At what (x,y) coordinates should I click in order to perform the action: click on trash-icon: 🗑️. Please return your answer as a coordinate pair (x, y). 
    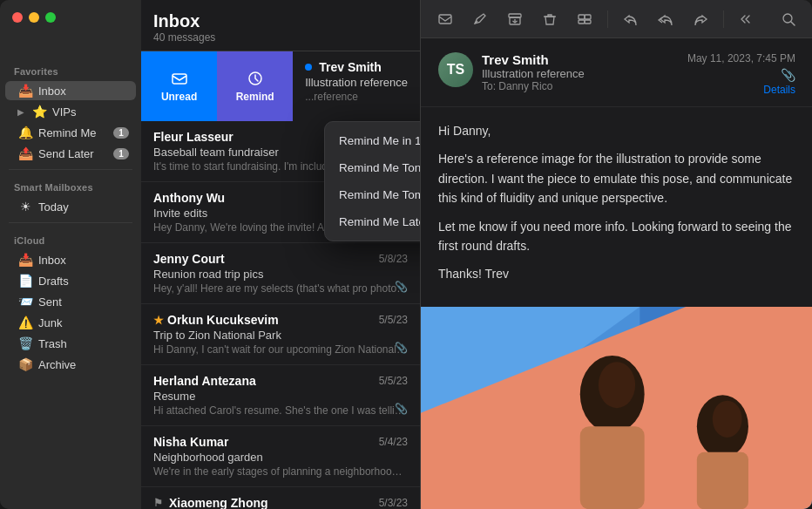
    Looking at the image, I should click on (25, 343).